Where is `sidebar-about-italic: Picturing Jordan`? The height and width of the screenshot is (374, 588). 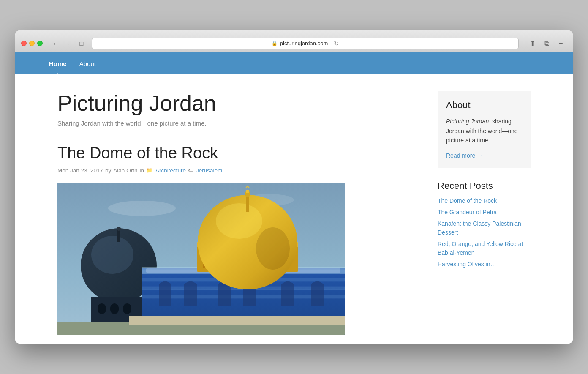 sidebar-about-italic: Picturing Jordan is located at coordinates (467, 121).